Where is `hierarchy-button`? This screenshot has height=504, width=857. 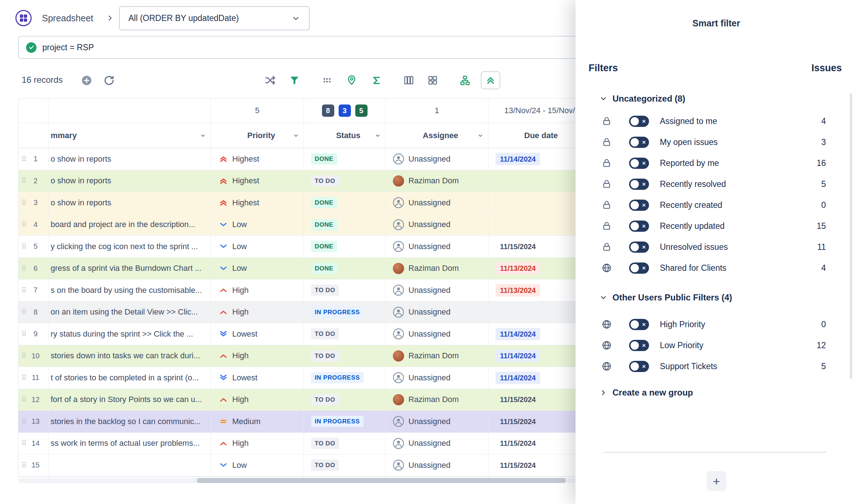
hierarchy-button is located at coordinates (465, 80).